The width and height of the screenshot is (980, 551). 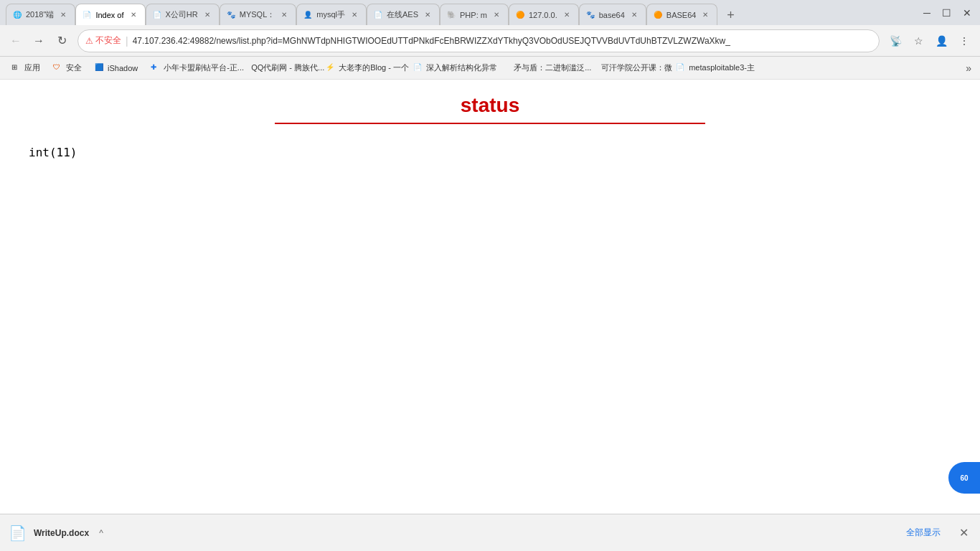 What do you see at coordinates (494, 152) in the screenshot?
I see `status-value: int(11)` at bounding box center [494, 152].